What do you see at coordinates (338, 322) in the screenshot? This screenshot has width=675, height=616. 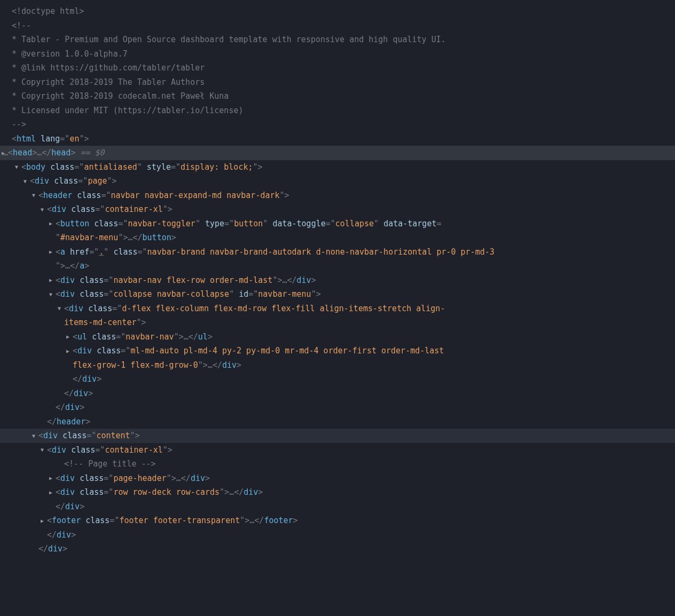 I see `code-line-wrap: ▶items-md-center">` at bounding box center [338, 322].